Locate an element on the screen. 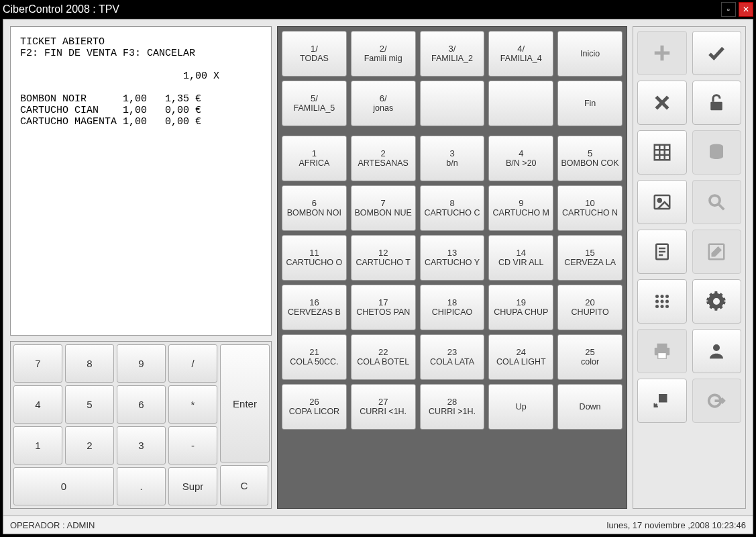 This screenshot has width=756, height=537. numpad-key-5: 5 is located at coordinates (90, 404).